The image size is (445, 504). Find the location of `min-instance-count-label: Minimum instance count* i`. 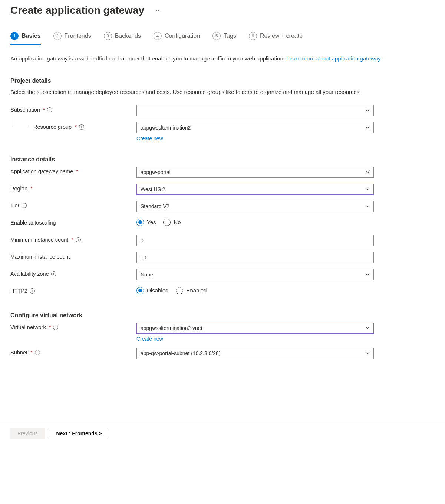

min-instance-count-label: Minimum instance count* i is located at coordinates (73, 239).